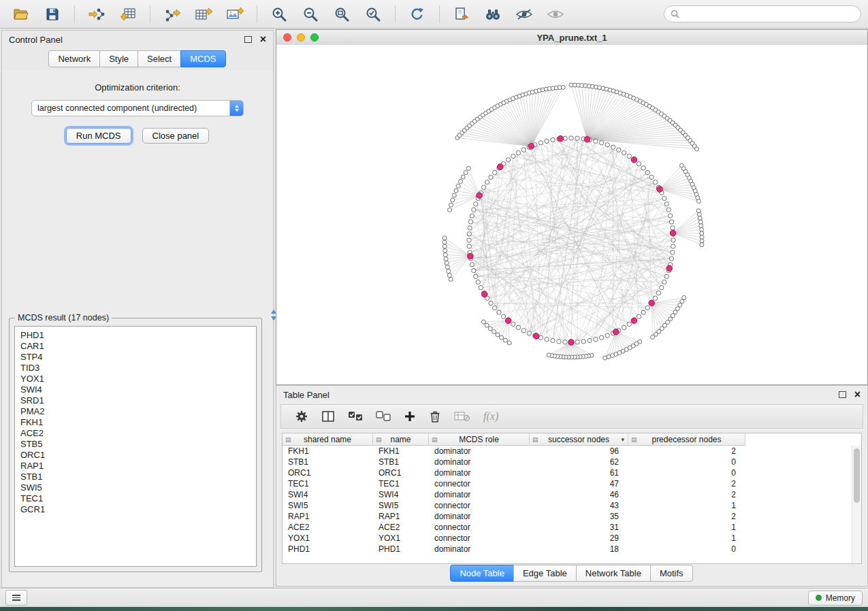  I want to click on trash-icon, so click(435, 416).